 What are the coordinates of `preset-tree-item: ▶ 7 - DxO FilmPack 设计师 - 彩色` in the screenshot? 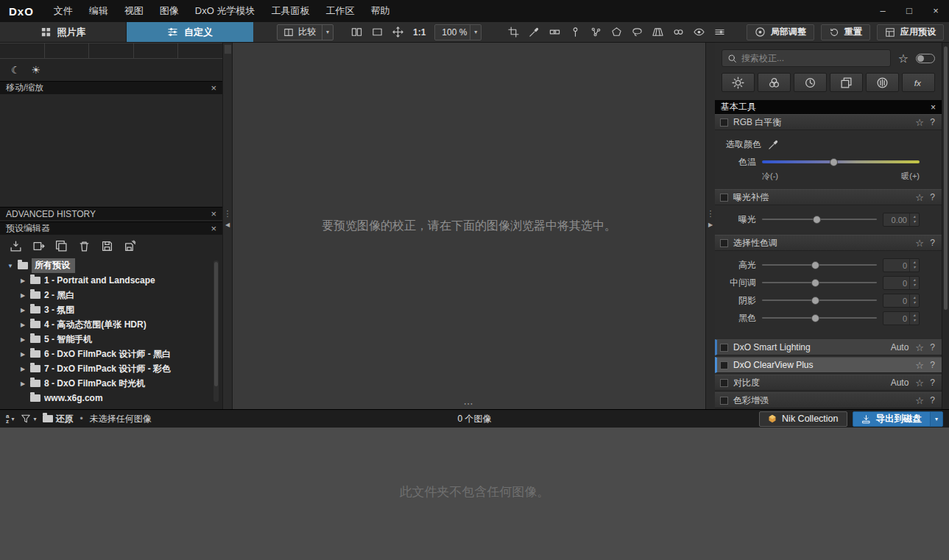 It's located at (111, 369).